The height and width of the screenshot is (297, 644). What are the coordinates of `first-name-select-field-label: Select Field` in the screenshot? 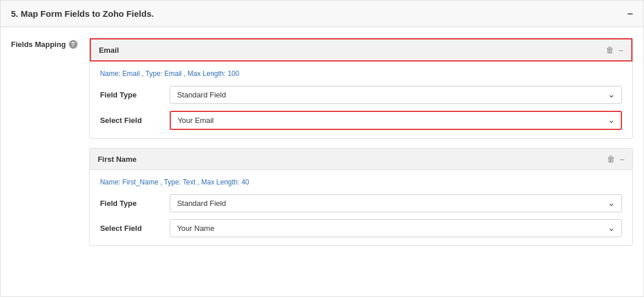 It's located at (135, 229).